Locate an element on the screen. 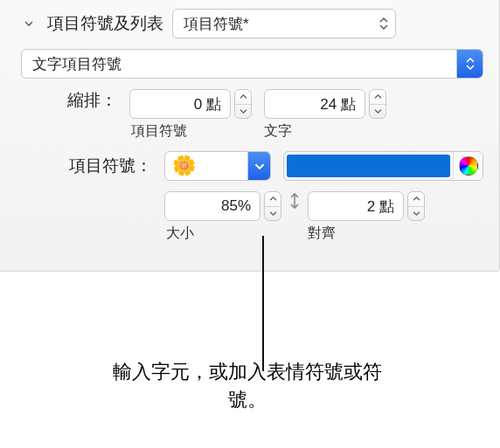  bullet-color-well is located at coordinates (383, 166).